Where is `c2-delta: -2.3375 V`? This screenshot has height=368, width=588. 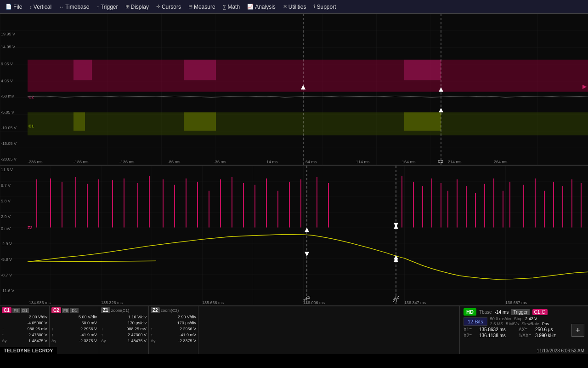
c2-delta: -2.3375 V is located at coordinates (77, 341).